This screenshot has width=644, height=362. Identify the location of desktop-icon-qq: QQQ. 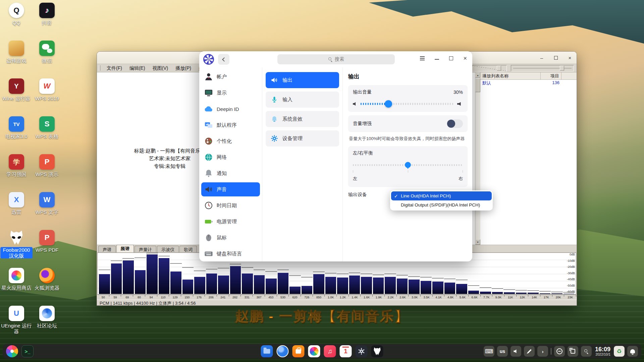
(16, 14).